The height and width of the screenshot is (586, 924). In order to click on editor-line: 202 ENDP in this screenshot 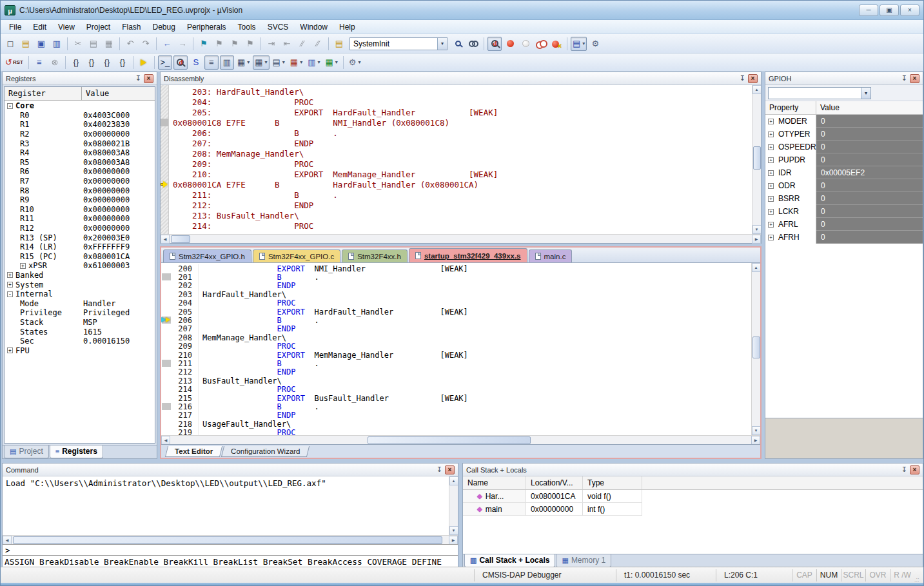, I will do `click(457, 286)`.